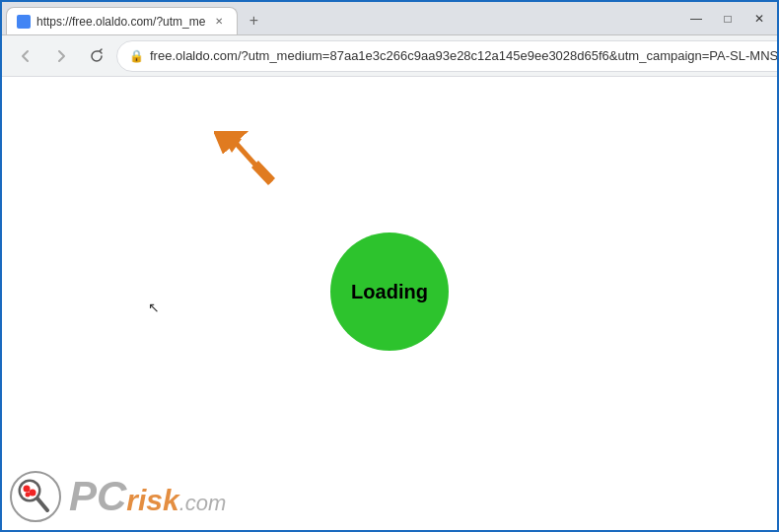  Describe the element at coordinates (136, 56) in the screenshot. I see `lock-icon: 🔒` at that location.